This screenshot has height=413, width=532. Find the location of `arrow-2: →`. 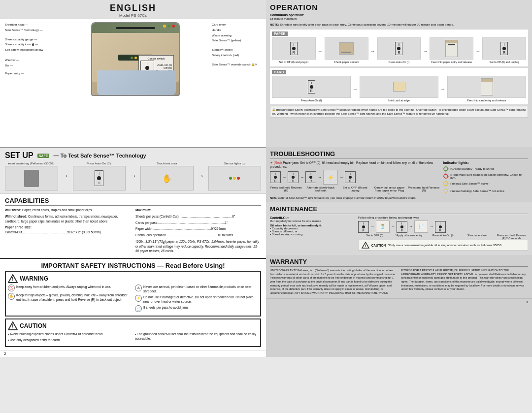

arrow-2: → is located at coordinates (373, 51).